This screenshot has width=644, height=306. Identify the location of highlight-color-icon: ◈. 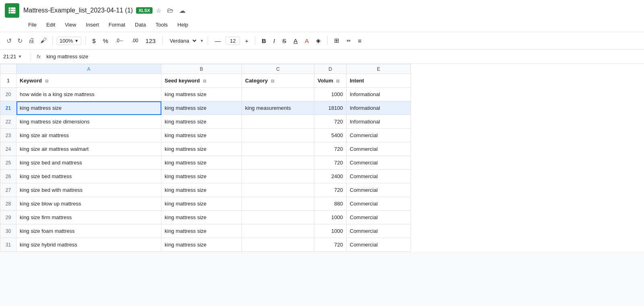
(318, 41).